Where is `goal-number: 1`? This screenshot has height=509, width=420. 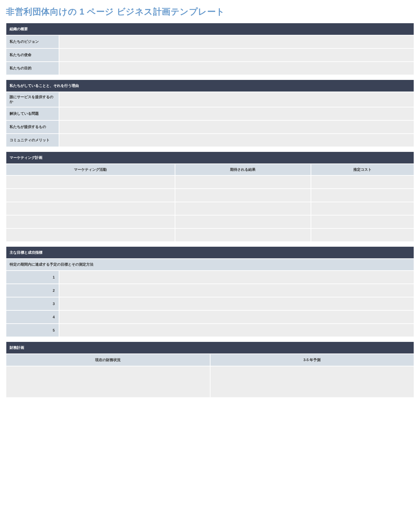
goal-number: 1 is located at coordinates (32, 277).